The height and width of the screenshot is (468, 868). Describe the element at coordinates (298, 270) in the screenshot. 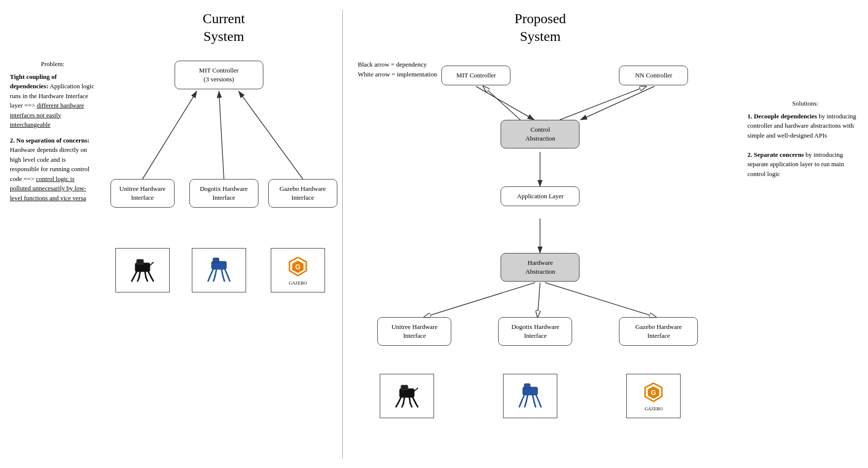

I see `current-gazebo-image: G GAZEBO` at that location.